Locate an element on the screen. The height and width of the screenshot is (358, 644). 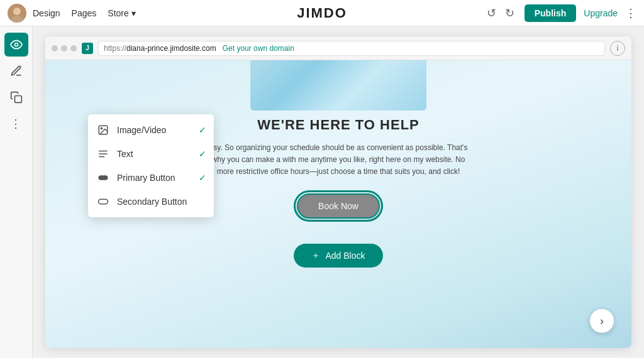
primary-button-check: ✓ is located at coordinates (203, 178).